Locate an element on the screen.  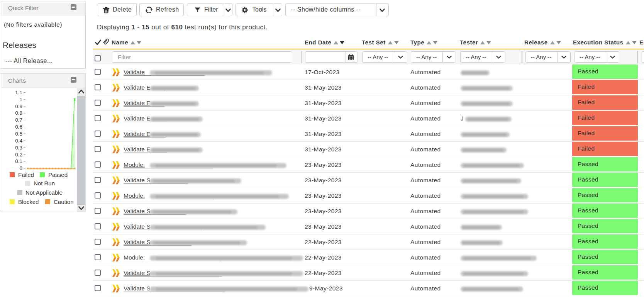
svg-text: 0.4 is located at coordinates (19, 141).